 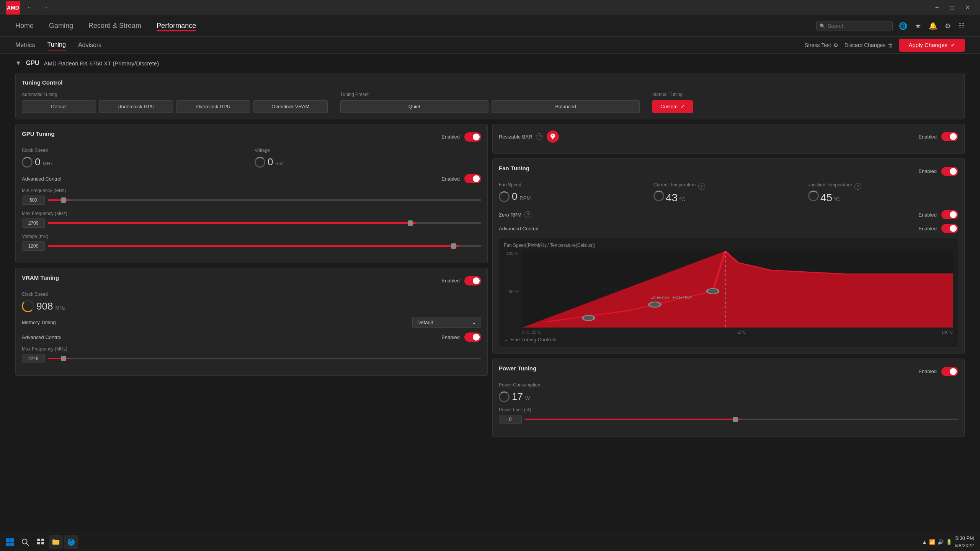 What do you see at coordinates (136, 106) in the screenshot?
I see `preset-underclock-gpu: Underclock GPU` at bounding box center [136, 106].